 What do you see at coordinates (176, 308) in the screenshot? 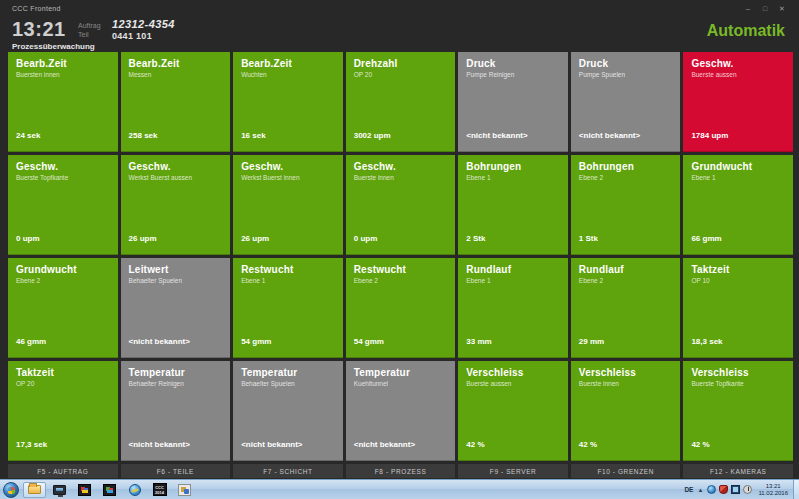
I see `tile-leitwert-behaelter-spuelen: Leitwert Behaelter Spuelen <nicht bekann…` at bounding box center [176, 308].